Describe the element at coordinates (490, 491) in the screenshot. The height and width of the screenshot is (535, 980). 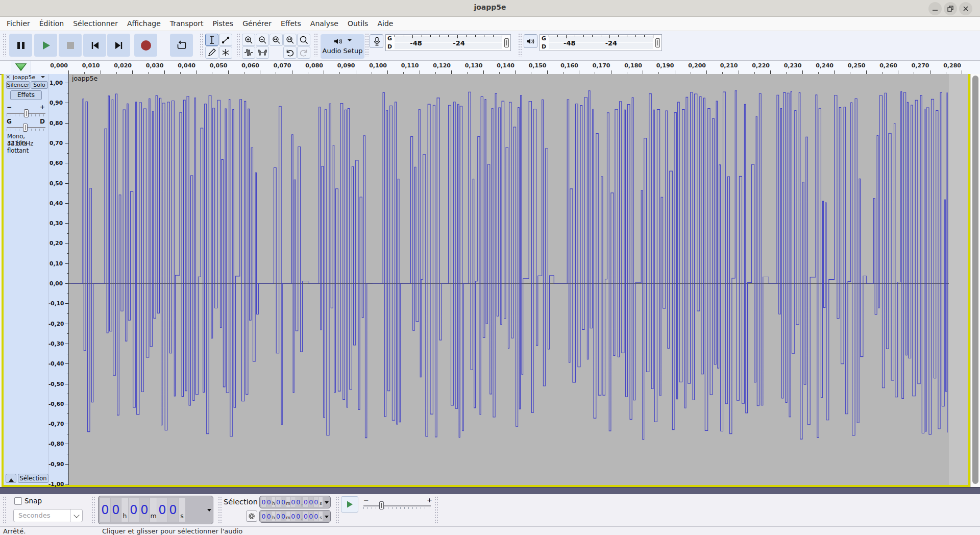
I see `horizontal-scrollbar` at that location.